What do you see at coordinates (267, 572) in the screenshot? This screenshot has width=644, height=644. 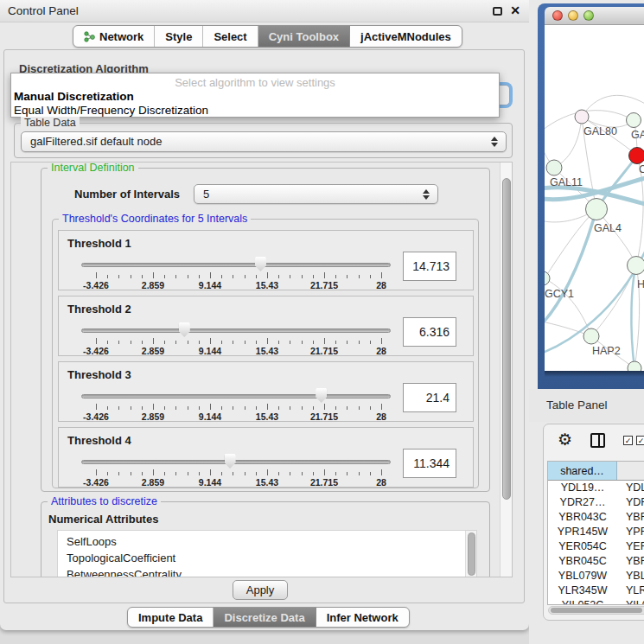 I see `list-item-betweennesscentrality: BetweennessCentrality` at bounding box center [267, 572].